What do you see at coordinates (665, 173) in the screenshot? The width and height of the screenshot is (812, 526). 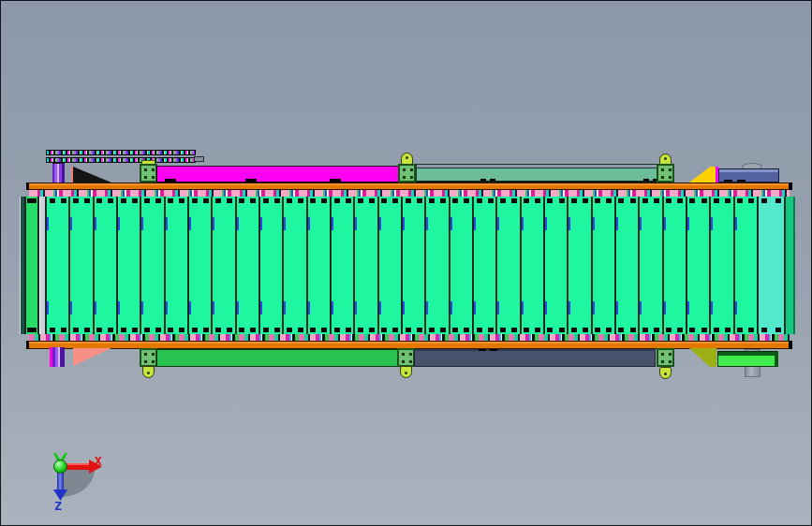 I see `mount-bracket-top-right` at bounding box center [665, 173].